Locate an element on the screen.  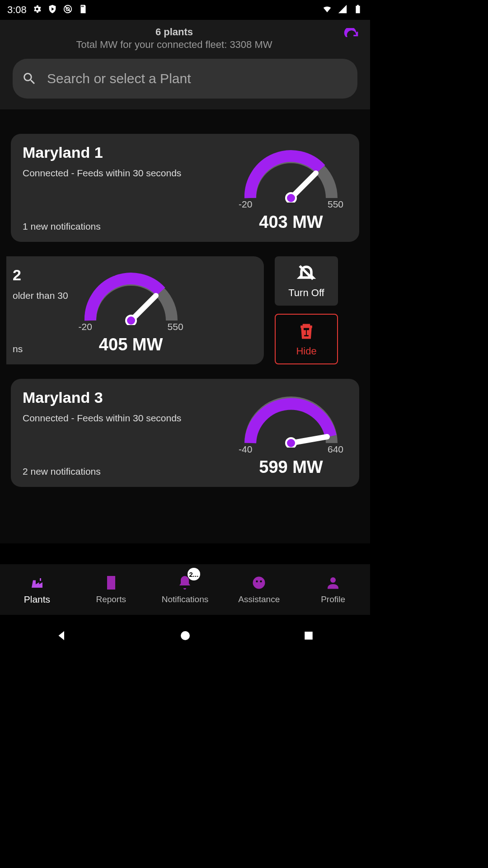
refresh-button is located at coordinates (352, 37).